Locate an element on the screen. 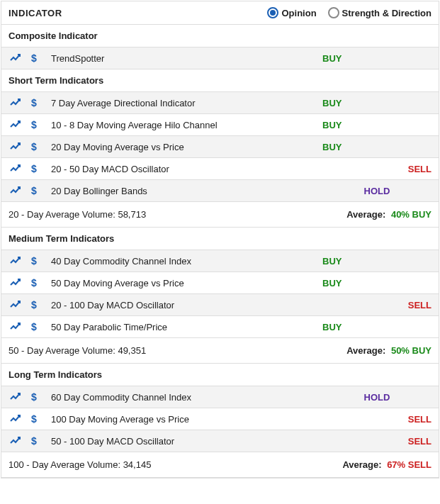 The height and width of the screenshot is (504, 440). indicator-name: 100 Day Moving Average vs Price is located at coordinates (180, 420).